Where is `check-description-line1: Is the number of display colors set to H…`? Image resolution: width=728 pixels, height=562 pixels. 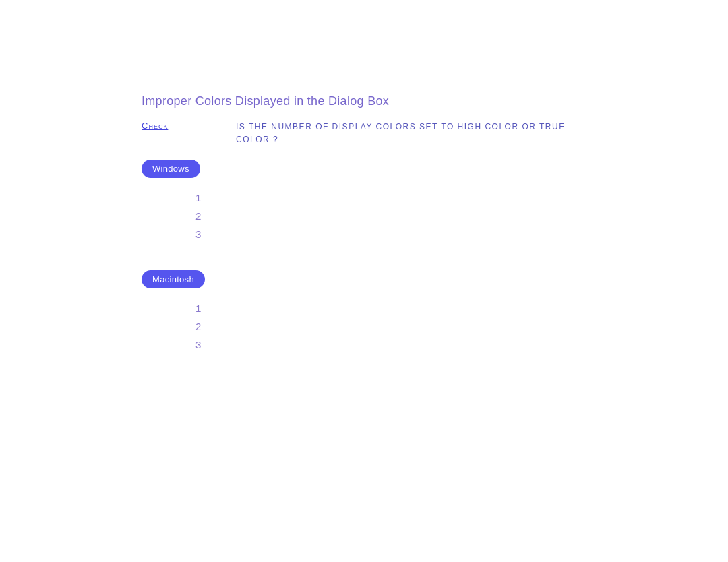
check-description-line1: Is the number of display colors set to H… is located at coordinates (400, 127).